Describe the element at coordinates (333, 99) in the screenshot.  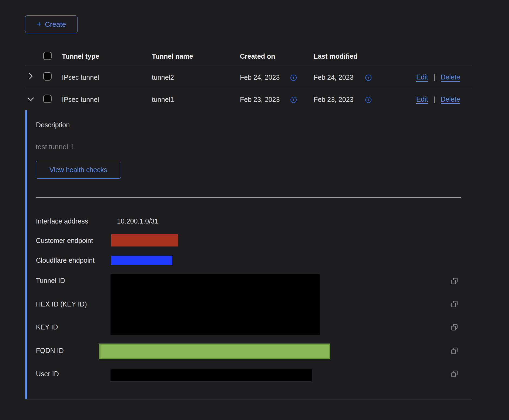
I see `cell-last-modified: Feb 23, 2023` at that location.